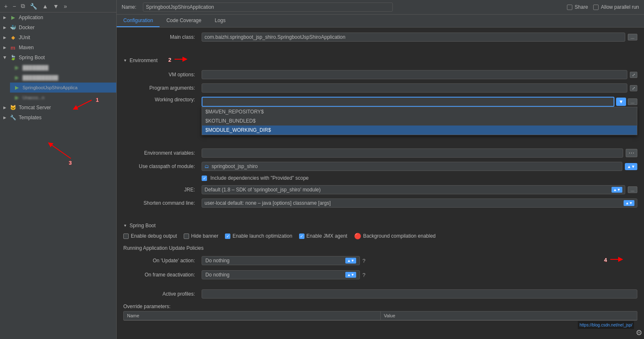  What do you see at coordinates (161, 190) in the screenshot?
I see `jre-label: JRE:` at bounding box center [161, 190].